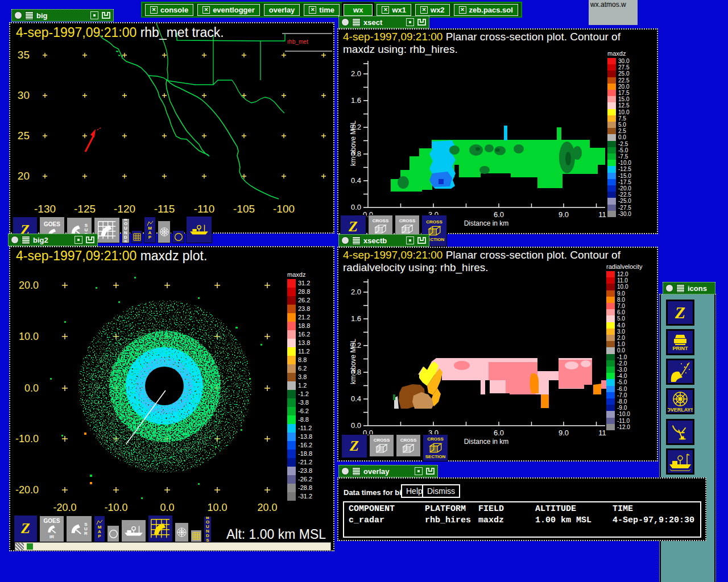 This screenshot has width=728, height=582. I want to click on colorbar-label: 26.2, so click(304, 300).